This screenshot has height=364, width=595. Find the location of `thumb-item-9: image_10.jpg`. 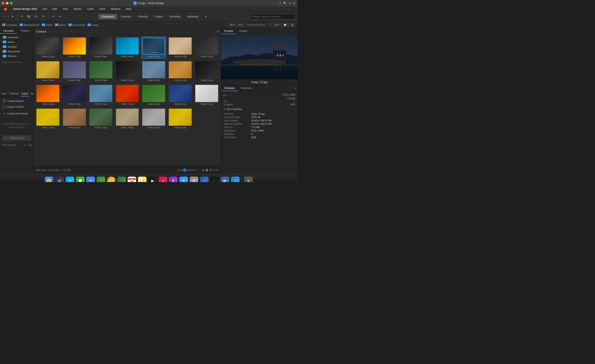

thumb-item-9: image_10.jpg is located at coordinates (101, 71).